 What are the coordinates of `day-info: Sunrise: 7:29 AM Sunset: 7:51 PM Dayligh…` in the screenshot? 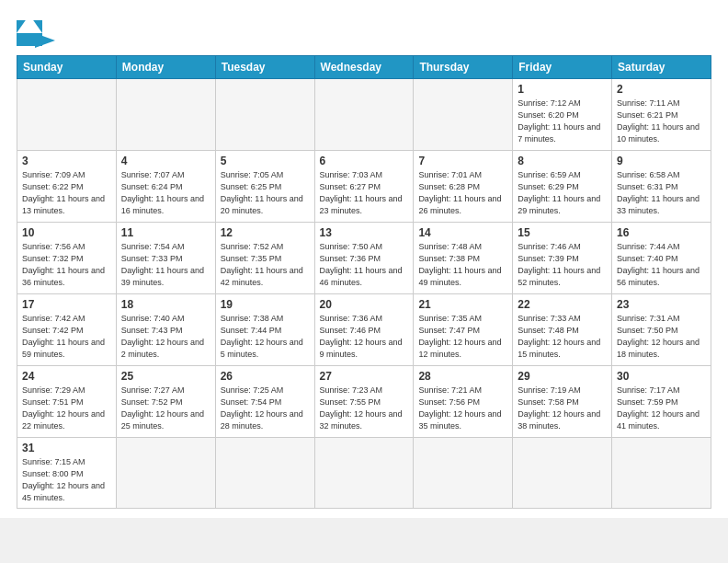 It's located at (66, 408).